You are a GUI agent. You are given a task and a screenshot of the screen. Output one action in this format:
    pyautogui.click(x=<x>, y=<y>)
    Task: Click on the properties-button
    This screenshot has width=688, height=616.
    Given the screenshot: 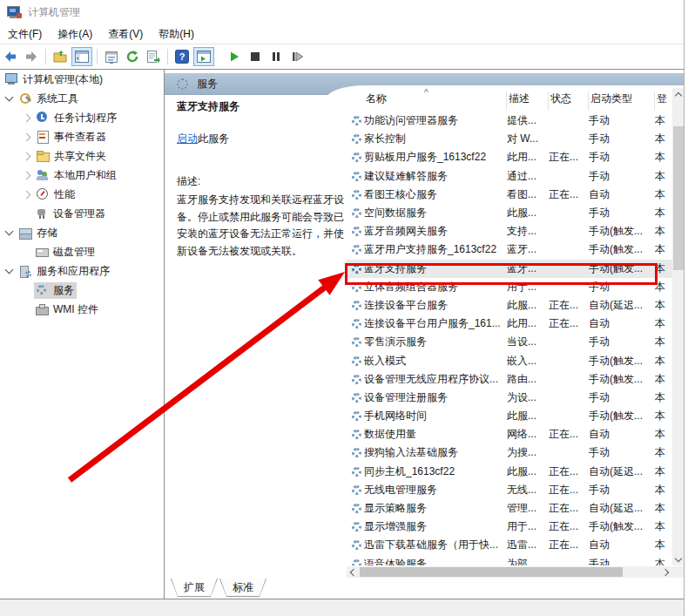 What is the action you would take?
    pyautogui.click(x=111, y=57)
    